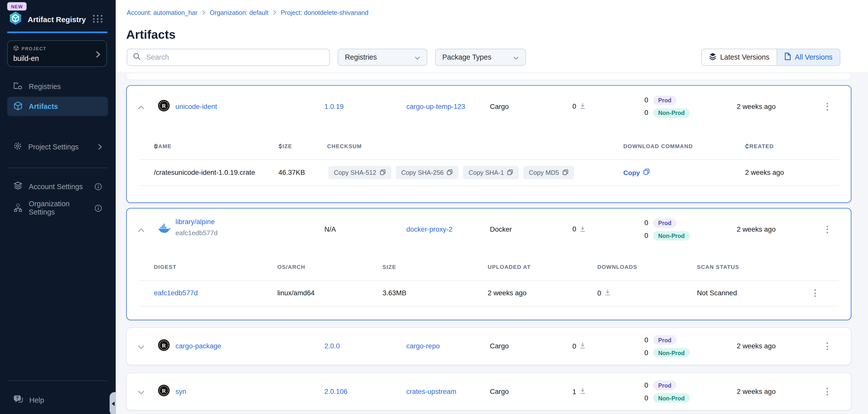 This screenshot has height=414, width=868. What do you see at coordinates (549, 173) in the screenshot?
I see `copy-md5-button: Copy MD5` at bounding box center [549, 173].